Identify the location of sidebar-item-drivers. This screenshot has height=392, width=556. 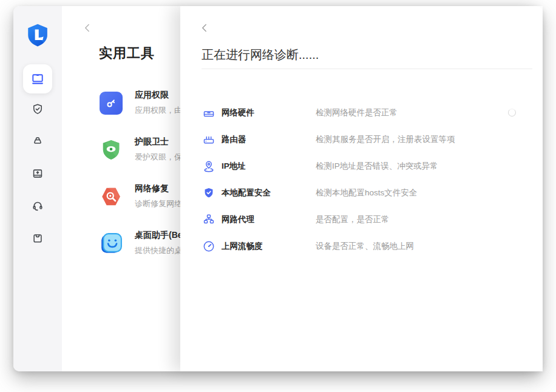
(38, 174).